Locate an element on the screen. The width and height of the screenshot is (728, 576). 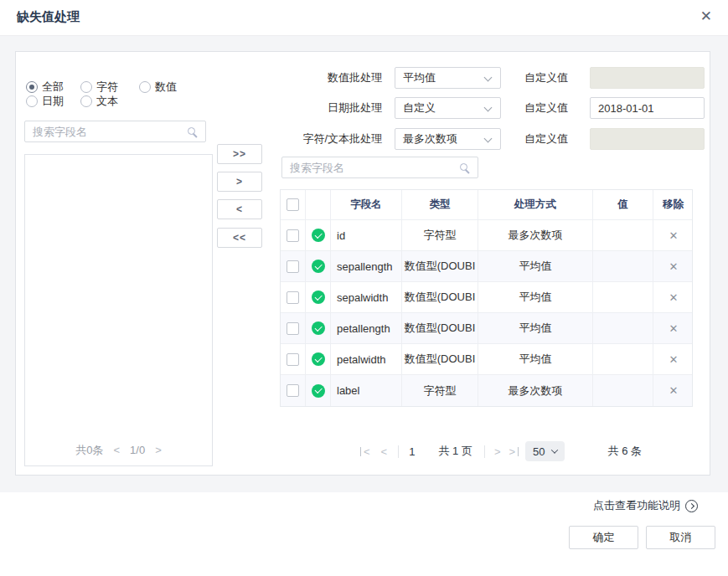
help-link-label: 点击查看功能说明 is located at coordinates (637, 506).